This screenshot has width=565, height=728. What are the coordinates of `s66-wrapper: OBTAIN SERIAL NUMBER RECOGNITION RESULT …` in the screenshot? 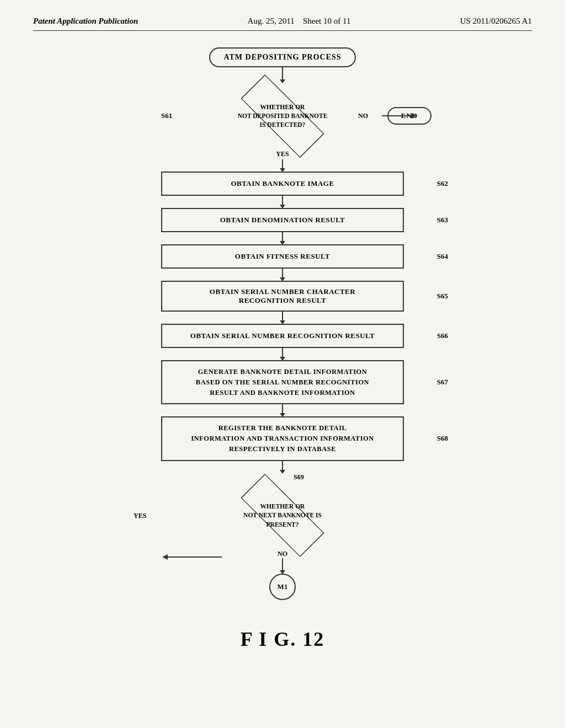 It's located at (282, 336).